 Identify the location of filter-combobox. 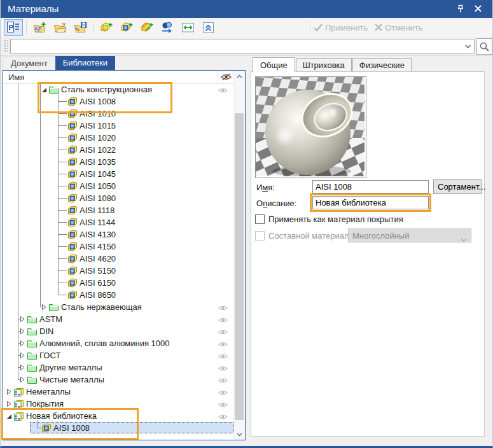
(242, 46).